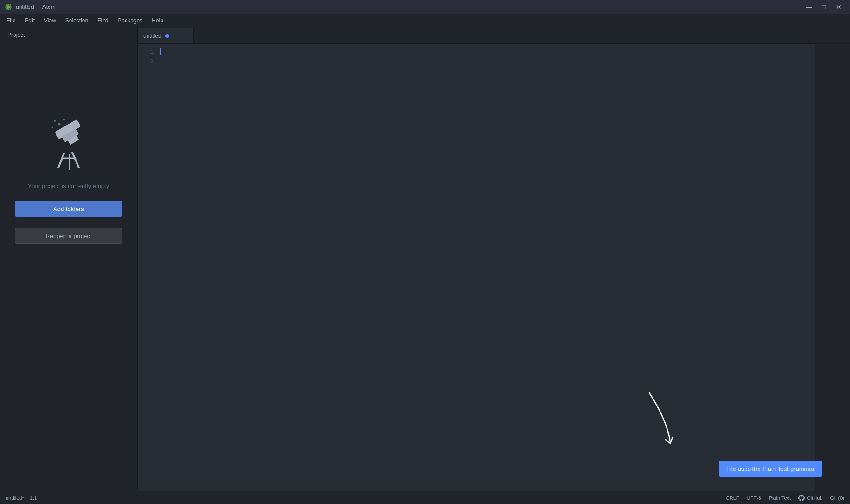 Image resolution: width=850 pixels, height=504 pixels. I want to click on telescope-icon, so click(69, 145).